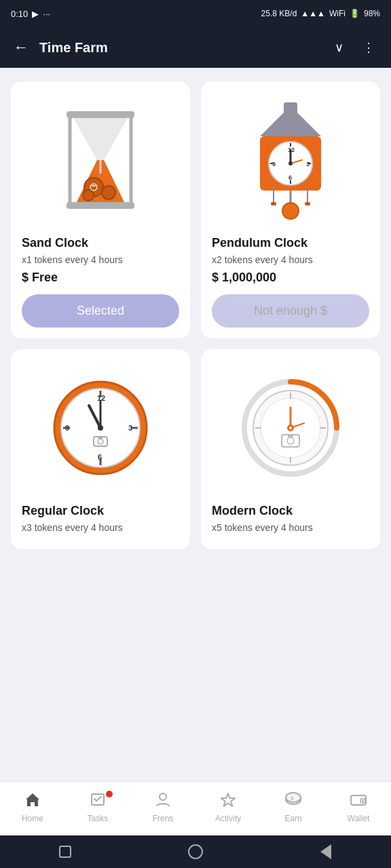 This screenshot has width=391, height=868. What do you see at coordinates (291, 428) in the screenshot?
I see `modern-clock-image` at bounding box center [291, 428].